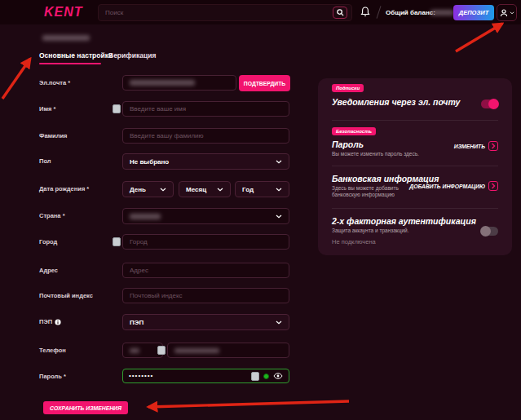  Describe the element at coordinates (347, 88) in the screenshot. I see `subscriptions-badge: Подписки` at that location.